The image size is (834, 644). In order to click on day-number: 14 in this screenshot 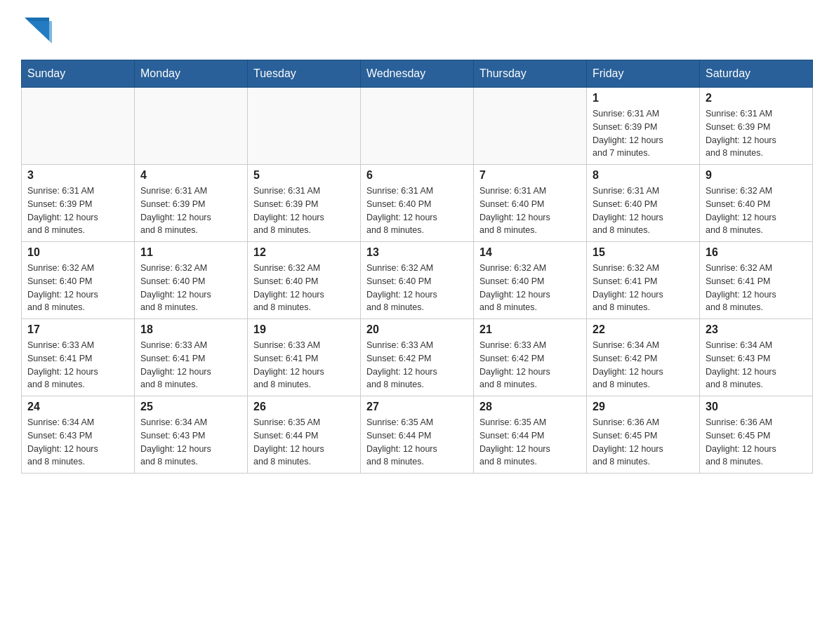, I will do `click(530, 253)`.